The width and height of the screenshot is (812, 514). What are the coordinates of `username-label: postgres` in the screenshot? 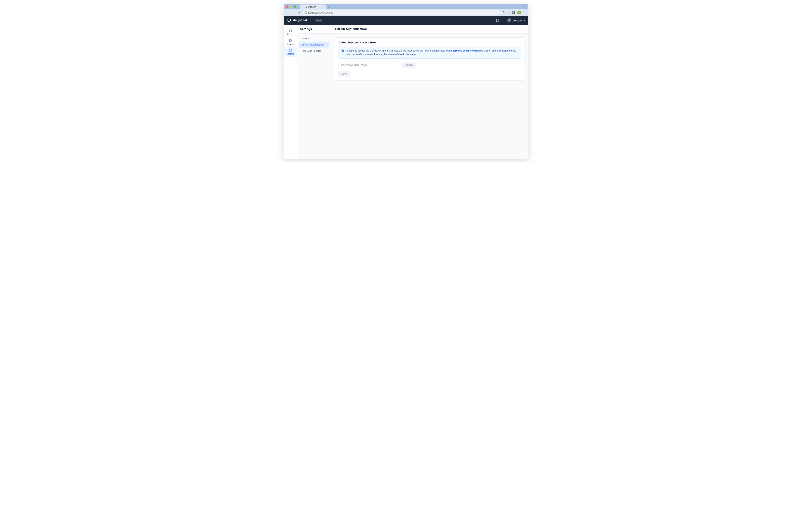 It's located at (518, 20).